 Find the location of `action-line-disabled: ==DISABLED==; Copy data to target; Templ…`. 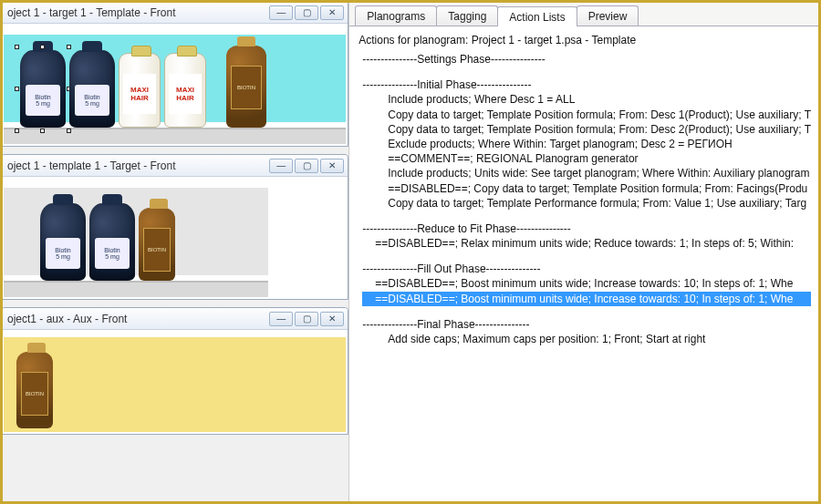

action-line-disabled: ==DISABLED==; Copy data to target; Templ… is located at coordinates (587, 189).